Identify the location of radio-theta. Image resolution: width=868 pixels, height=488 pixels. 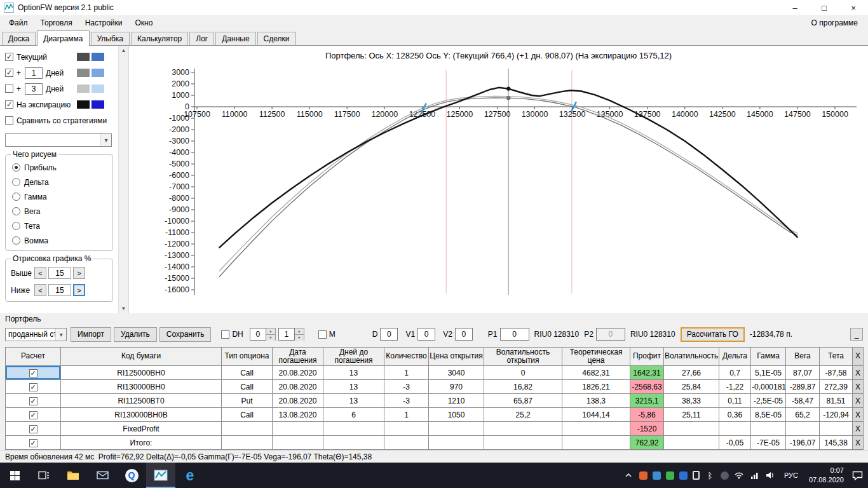
(17, 226).